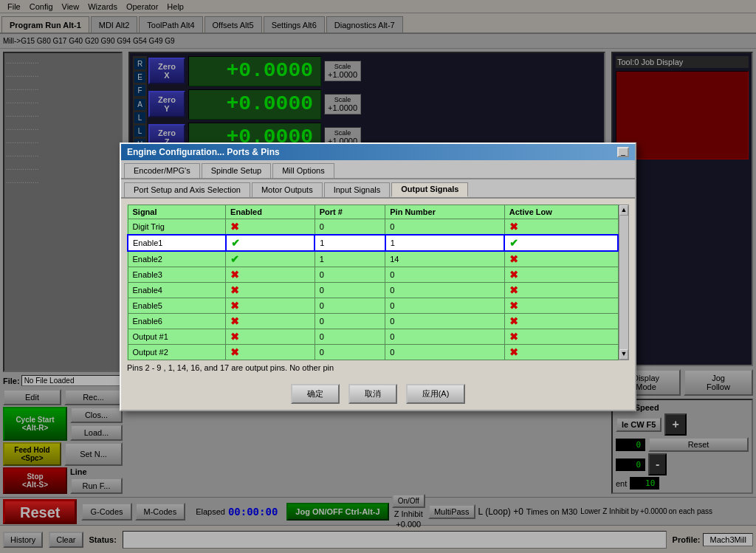 The image size is (756, 553). I want to click on col-signal: Signal, so click(177, 211).